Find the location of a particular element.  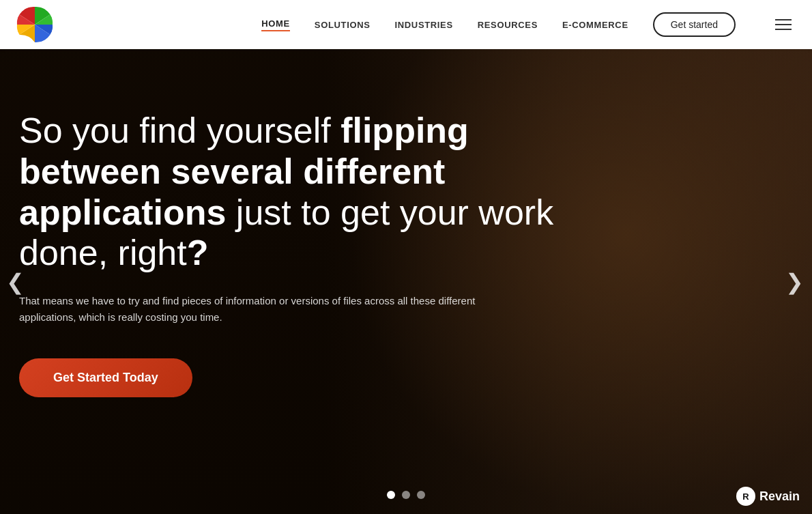

carousel-prev-arrow: ❮ is located at coordinates (15, 282).